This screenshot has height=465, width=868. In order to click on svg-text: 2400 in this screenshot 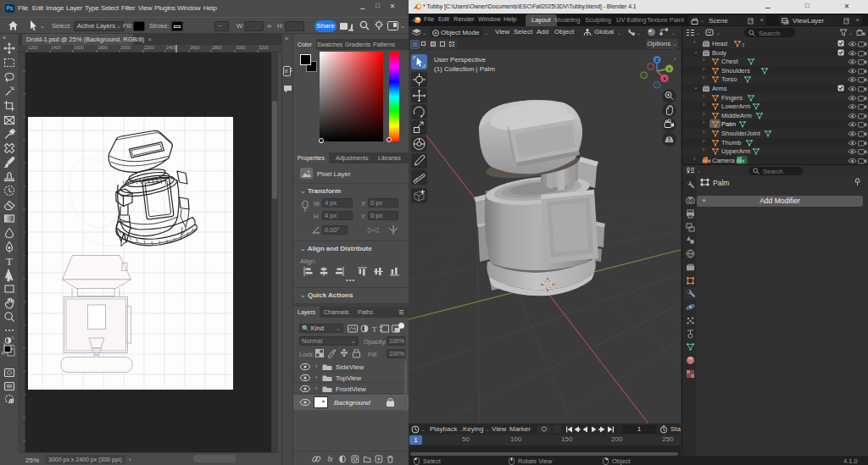, I will do `click(171, 47)`.